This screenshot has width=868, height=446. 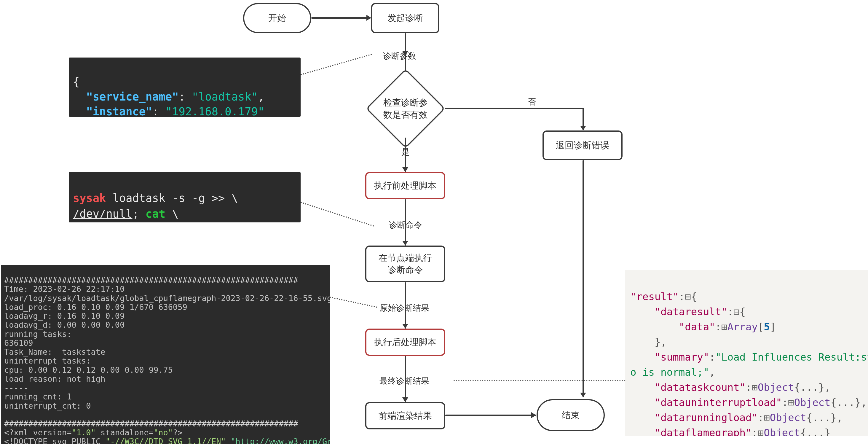 What do you see at coordinates (405, 416) in the screenshot?
I see `flow-render-frontend-label: 前端渲染结果` at bounding box center [405, 416].